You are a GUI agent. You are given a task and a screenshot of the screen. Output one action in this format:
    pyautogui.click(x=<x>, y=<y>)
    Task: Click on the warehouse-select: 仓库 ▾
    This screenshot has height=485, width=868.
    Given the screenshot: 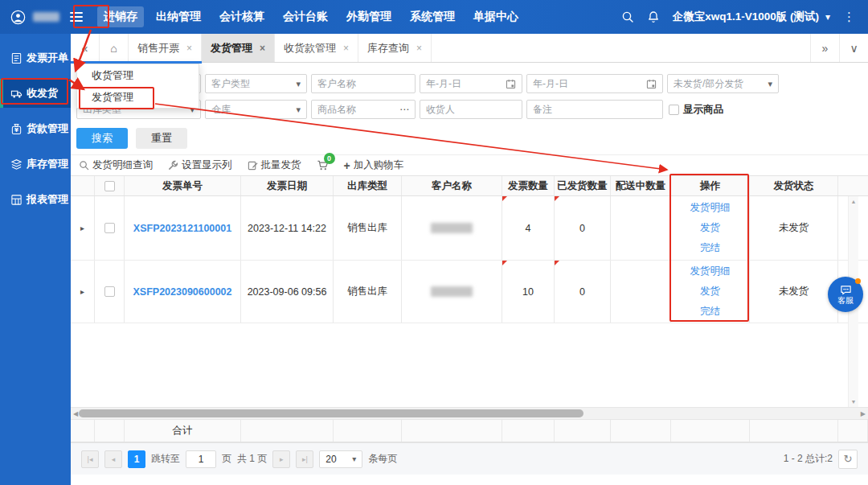 What is the action you would take?
    pyautogui.click(x=256, y=109)
    